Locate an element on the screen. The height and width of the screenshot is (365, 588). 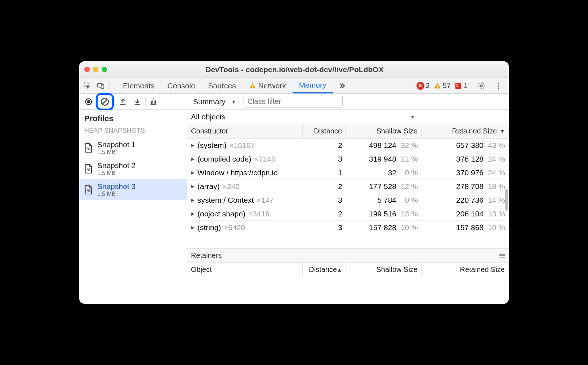
tab-elements: Elements is located at coordinates (139, 86).